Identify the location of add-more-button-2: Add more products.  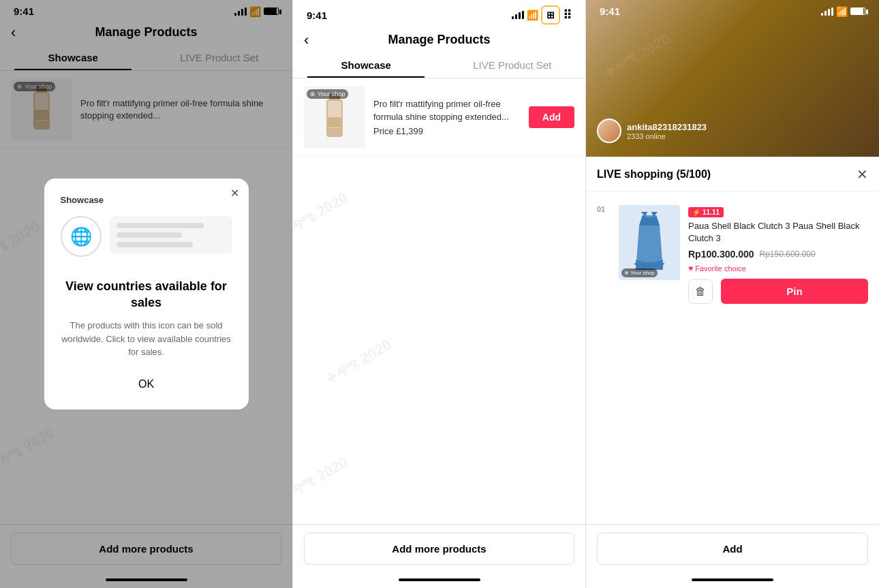
(439, 549).